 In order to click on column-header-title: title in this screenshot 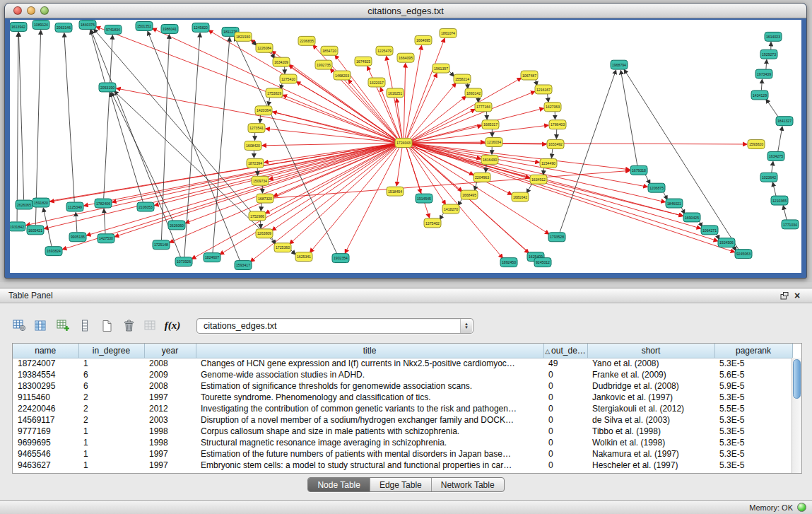, I will do `click(370, 351)`.